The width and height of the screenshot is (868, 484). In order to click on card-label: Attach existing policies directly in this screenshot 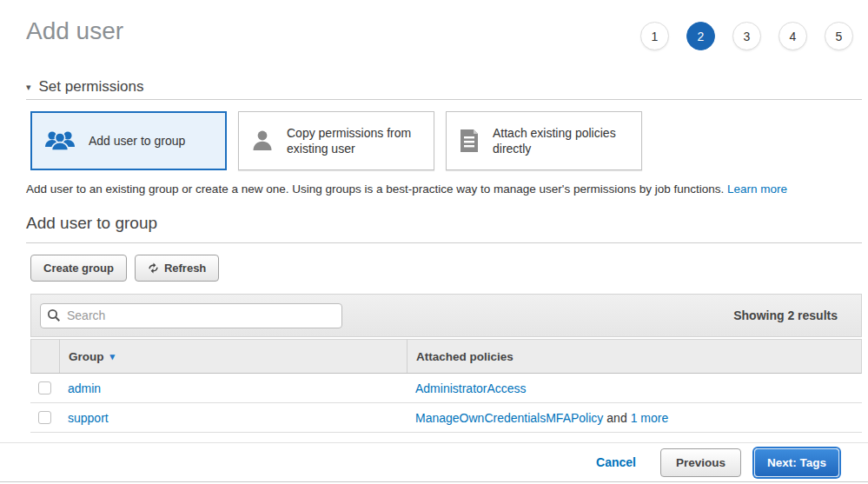, I will do `click(561, 141)`.